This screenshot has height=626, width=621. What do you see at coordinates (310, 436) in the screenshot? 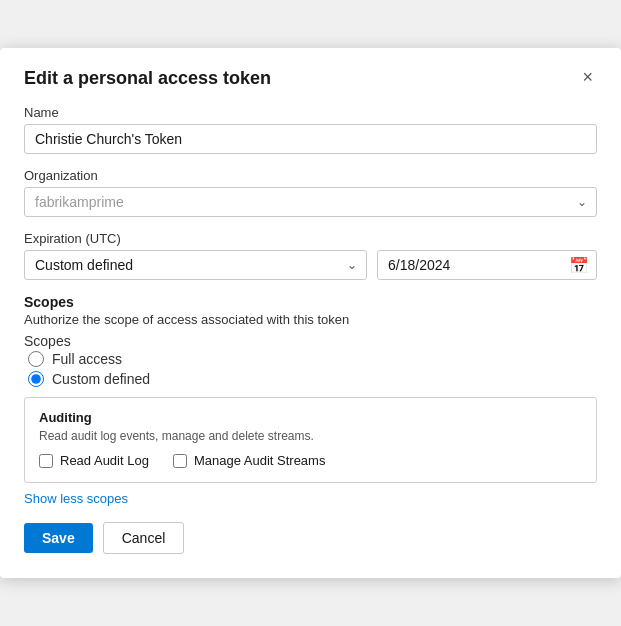
I see `auditing-desc: Read audit log events, manage and delete…` at bounding box center [310, 436].